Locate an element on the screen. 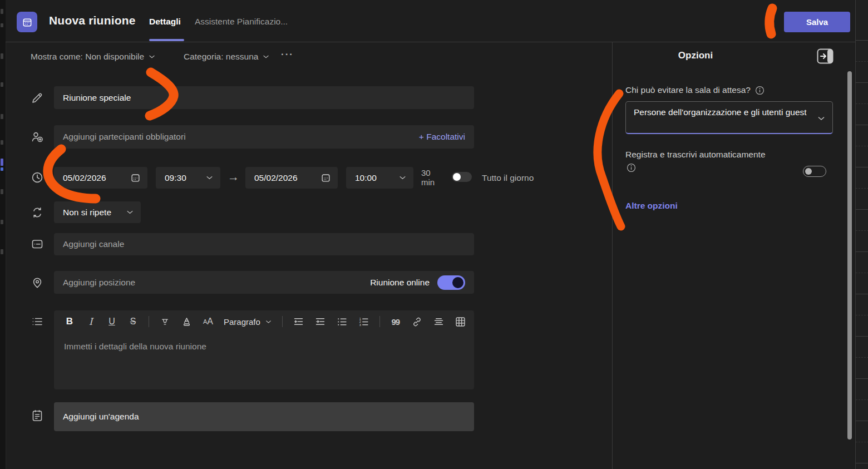 The height and width of the screenshot is (469, 868). location-pin-icon is located at coordinates (37, 283).